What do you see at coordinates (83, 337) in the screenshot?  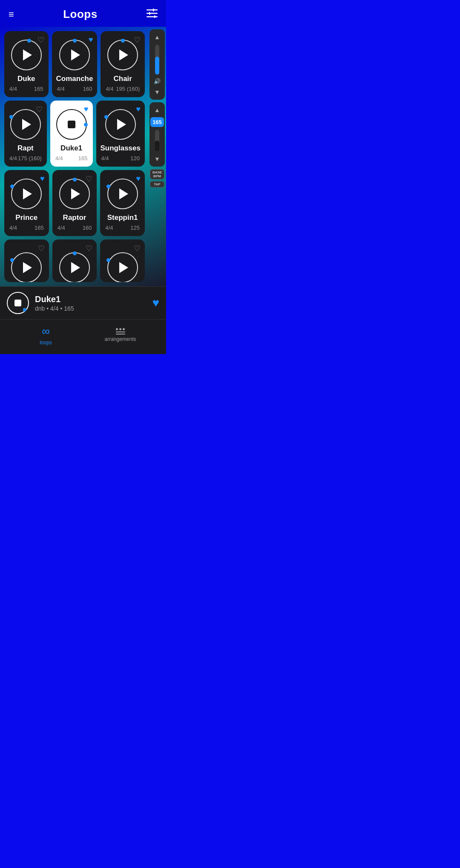 I see `bottom-nav: ∞ loops arrangements` at bounding box center [83, 337].